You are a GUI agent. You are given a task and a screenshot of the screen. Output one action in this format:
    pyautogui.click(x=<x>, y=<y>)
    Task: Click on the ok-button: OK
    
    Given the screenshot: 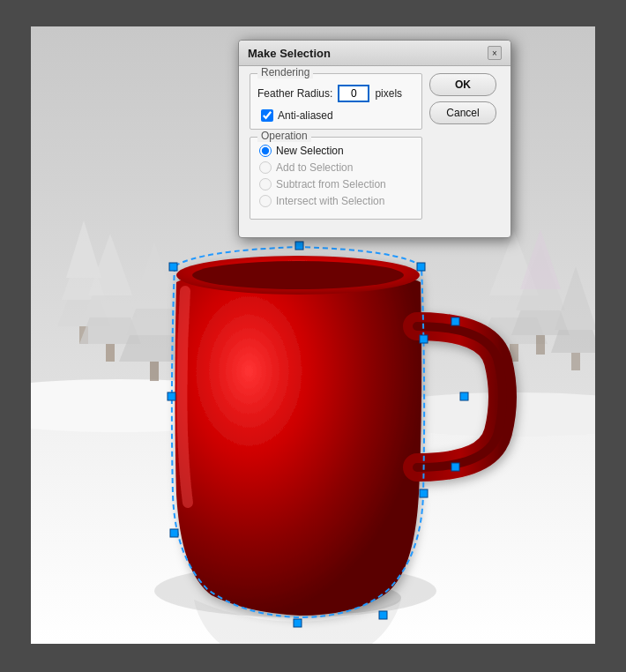 What is the action you would take?
    pyautogui.click(x=463, y=85)
    